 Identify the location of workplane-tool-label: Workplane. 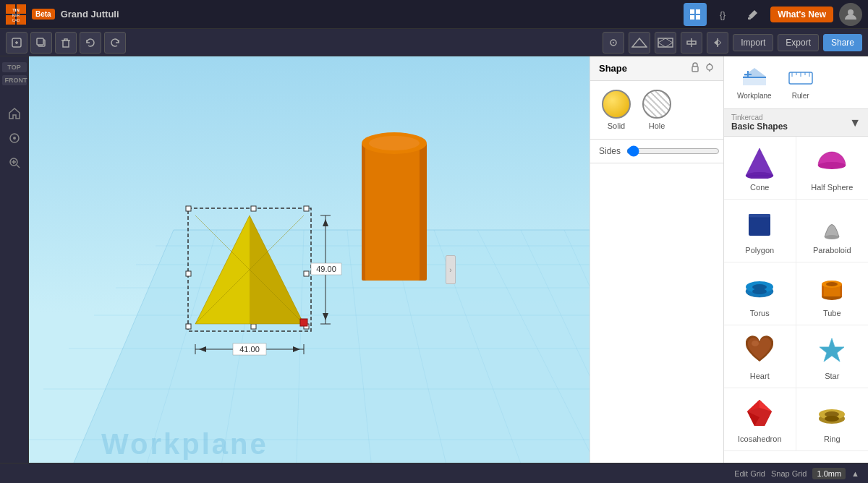
(754, 95).